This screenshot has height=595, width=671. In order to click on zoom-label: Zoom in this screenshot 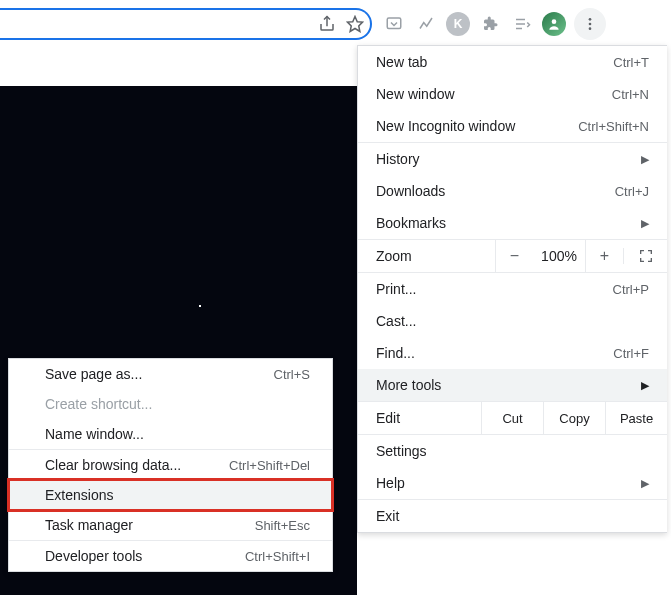, I will do `click(426, 256)`.